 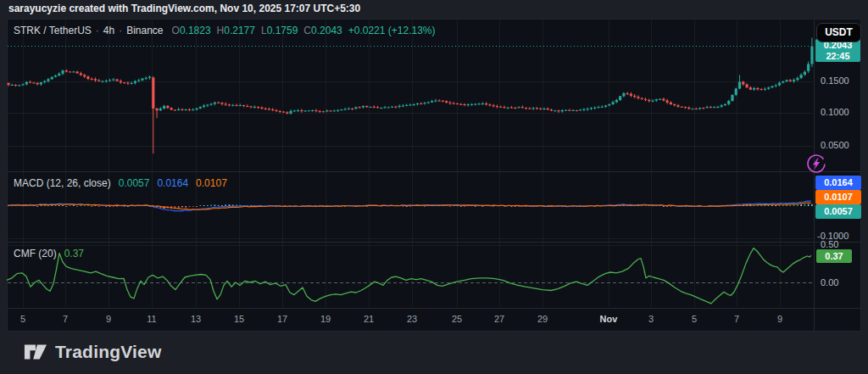 I want to click on time-tick-label: Nov, so click(x=609, y=319).